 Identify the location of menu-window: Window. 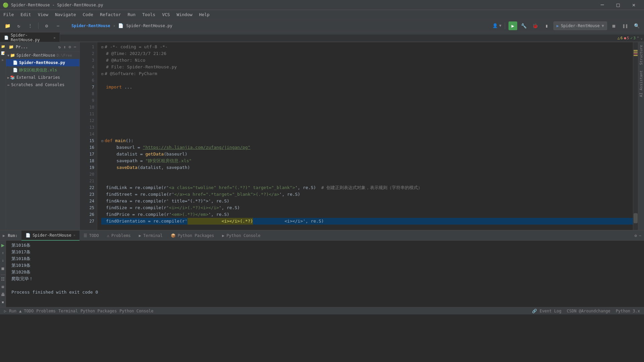
(184, 15).